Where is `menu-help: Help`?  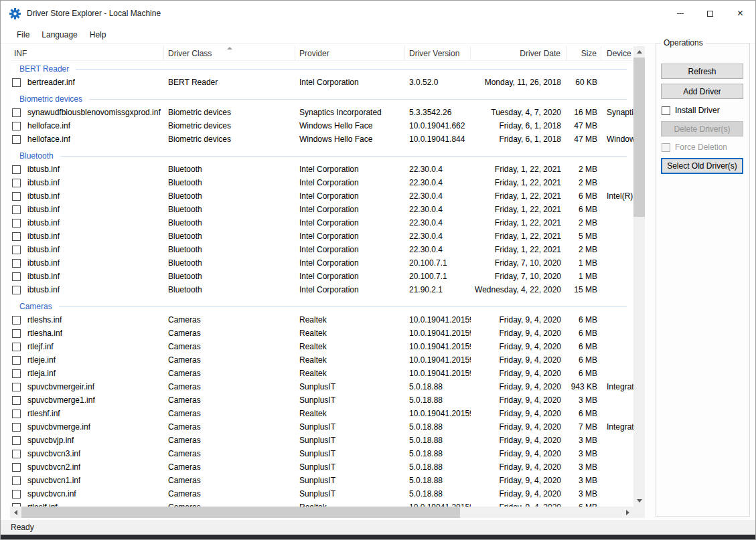 menu-help: Help is located at coordinates (98, 35).